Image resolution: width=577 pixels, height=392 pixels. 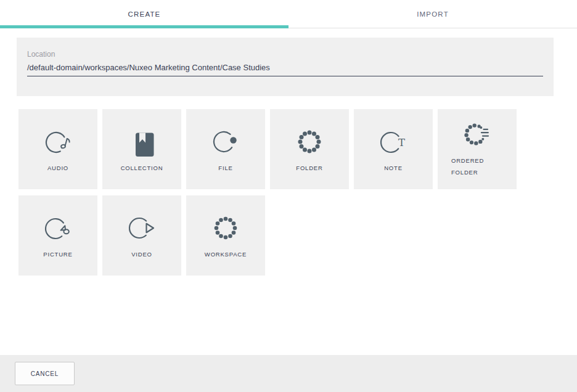 What do you see at coordinates (285, 70) in the screenshot?
I see `location-input: /default-domain/workspaces/Nuxeo Marketi…` at bounding box center [285, 70].